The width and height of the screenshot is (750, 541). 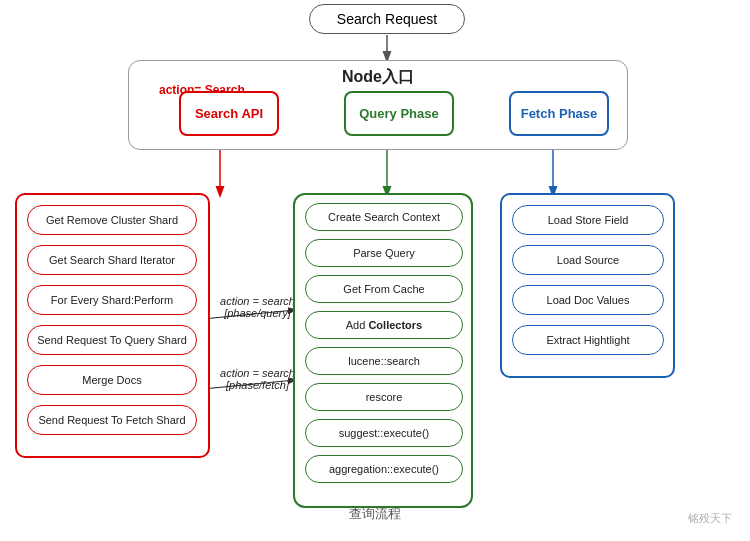 What do you see at coordinates (399, 114) in the screenshot?
I see `query-phase-label: Query Phase` at bounding box center [399, 114].